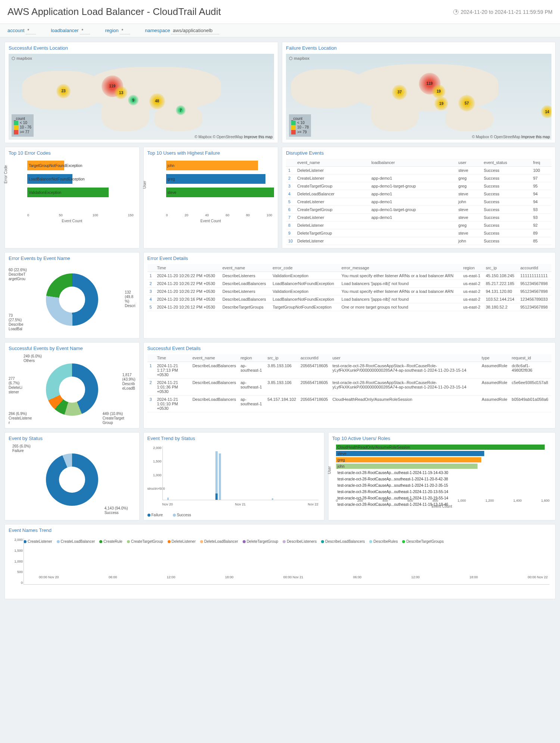 This screenshot has width=560, height=743. Describe the element at coordinates (211, 198) in the screenshot. I see `panel-top-failure-users: Top 10 Users with Highest Failure johngr…` at that location.